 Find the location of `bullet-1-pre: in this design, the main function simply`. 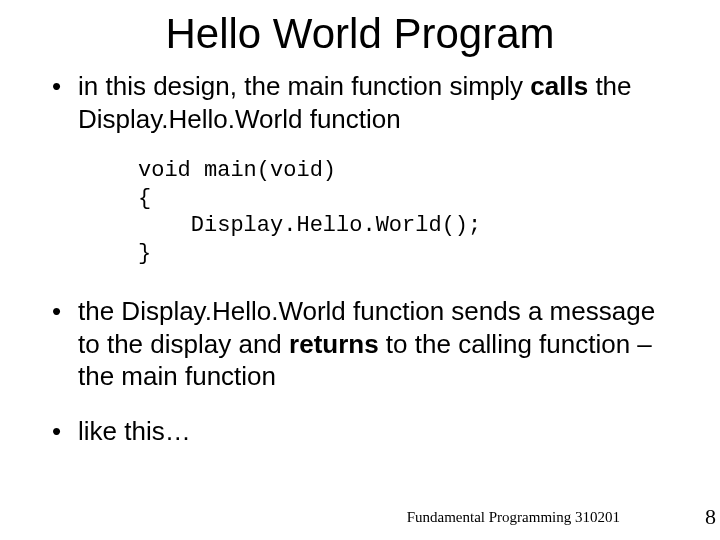

bullet-1-pre: in this design, the main function simply is located at coordinates (304, 86).